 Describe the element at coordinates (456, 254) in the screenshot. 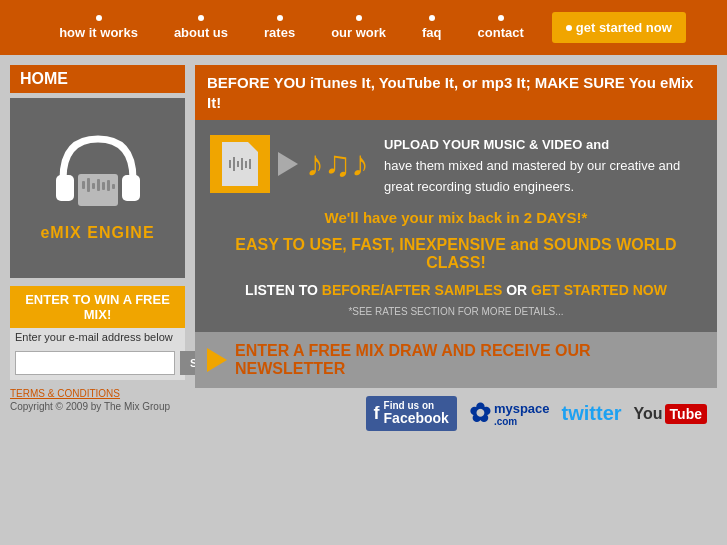

I see `easy-text: EASY TO USE, FAST, INEXPENSIVE and SOUND…` at that location.